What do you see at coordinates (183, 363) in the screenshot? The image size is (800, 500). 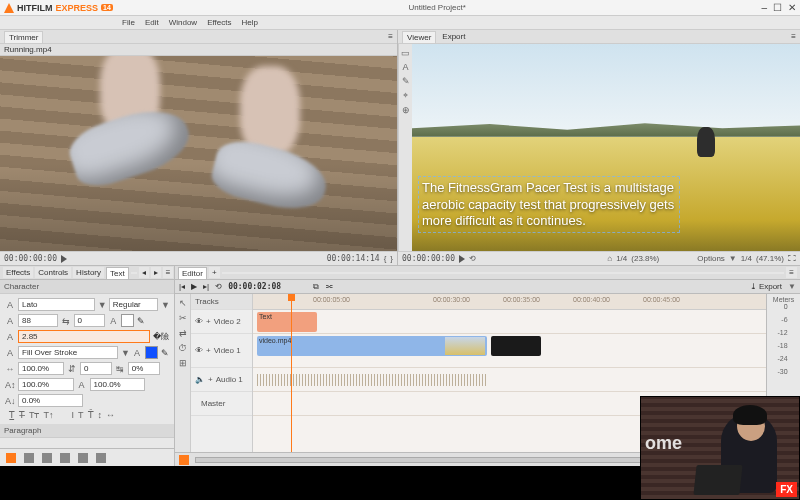 I see `snap-toggle-icon: ⊞` at bounding box center [183, 363].